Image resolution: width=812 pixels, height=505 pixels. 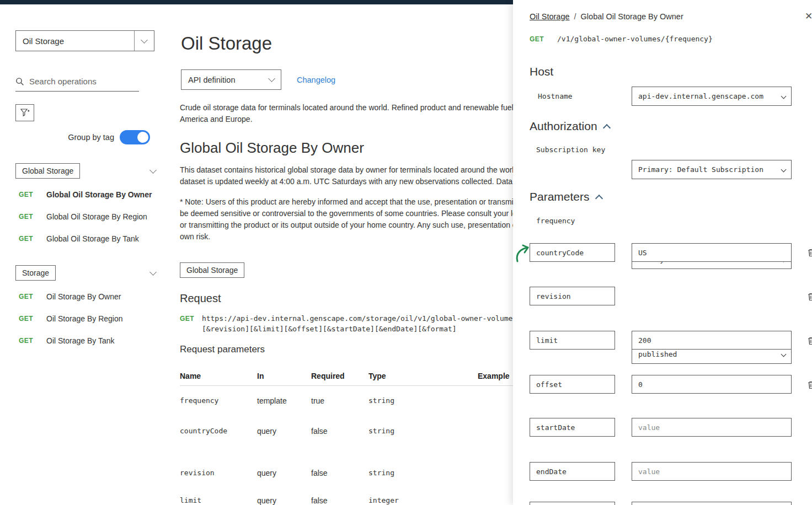 I want to click on operation-label: Global Oil Storage By Tank, so click(x=100, y=239).